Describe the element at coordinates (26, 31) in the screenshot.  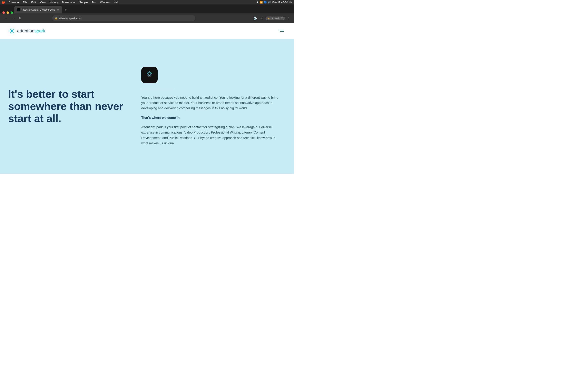
I see `logo-attention: attention` at that location.